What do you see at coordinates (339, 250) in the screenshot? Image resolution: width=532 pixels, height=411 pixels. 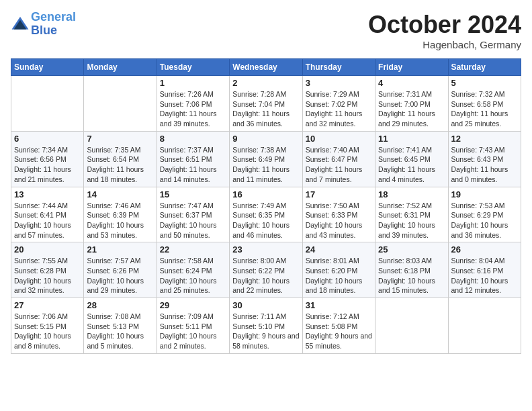 I see `day-number: 24` at bounding box center [339, 250].